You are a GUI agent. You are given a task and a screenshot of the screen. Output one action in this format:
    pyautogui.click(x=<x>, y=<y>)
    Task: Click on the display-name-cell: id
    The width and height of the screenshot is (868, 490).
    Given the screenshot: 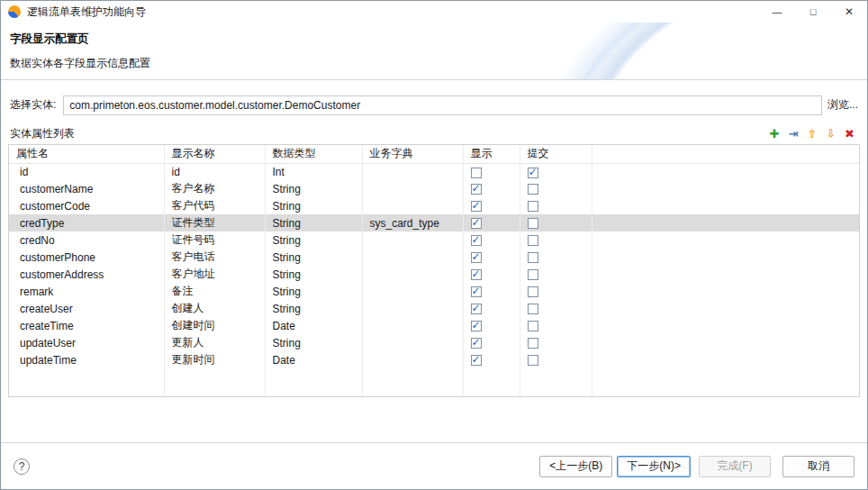 What is the action you would take?
    pyautogui.click(x=214, y=171)
    